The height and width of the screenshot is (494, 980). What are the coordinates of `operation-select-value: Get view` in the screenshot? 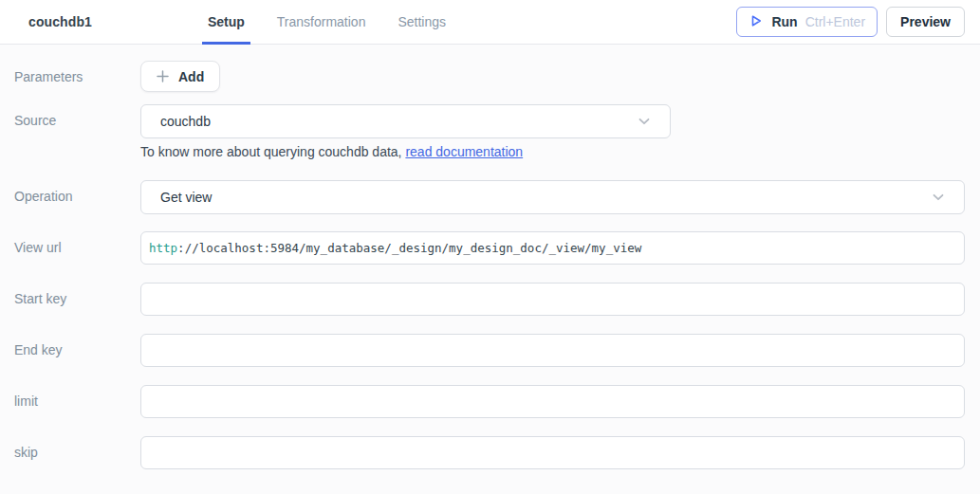 It's located at (545, 197).